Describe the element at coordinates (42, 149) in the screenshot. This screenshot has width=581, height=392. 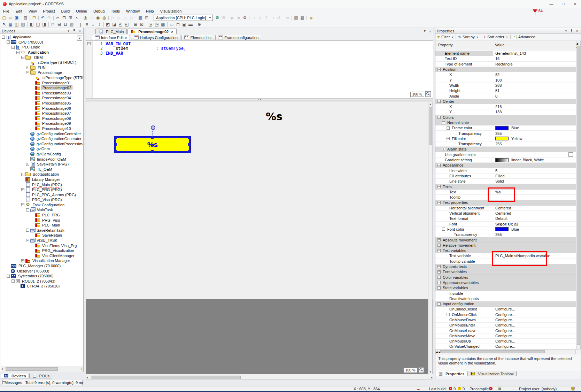
I see `tree-item-gvloem: gvlOem` at that location.